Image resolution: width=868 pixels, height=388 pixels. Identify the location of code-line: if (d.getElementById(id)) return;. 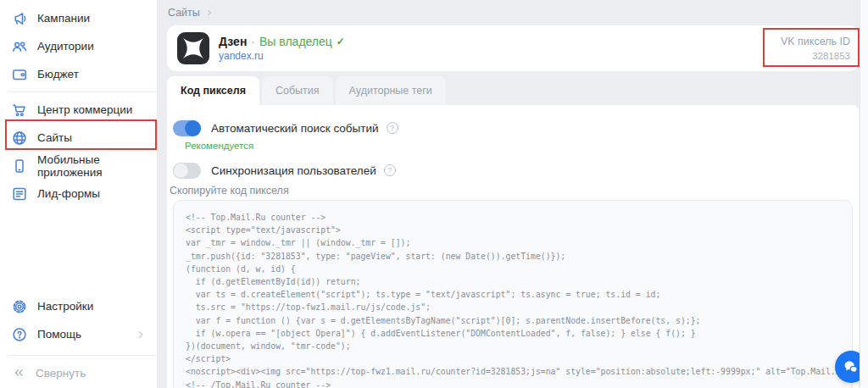
(513, 281).